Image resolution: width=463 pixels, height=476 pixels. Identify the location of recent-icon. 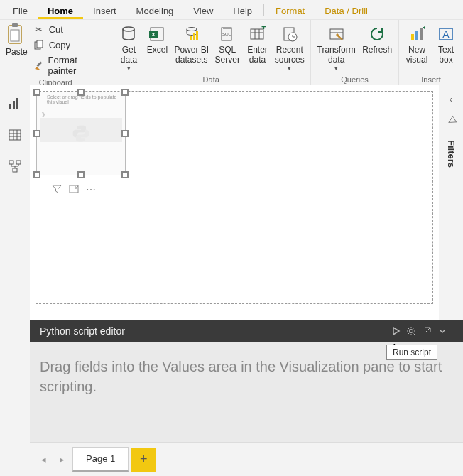
(290, 34).